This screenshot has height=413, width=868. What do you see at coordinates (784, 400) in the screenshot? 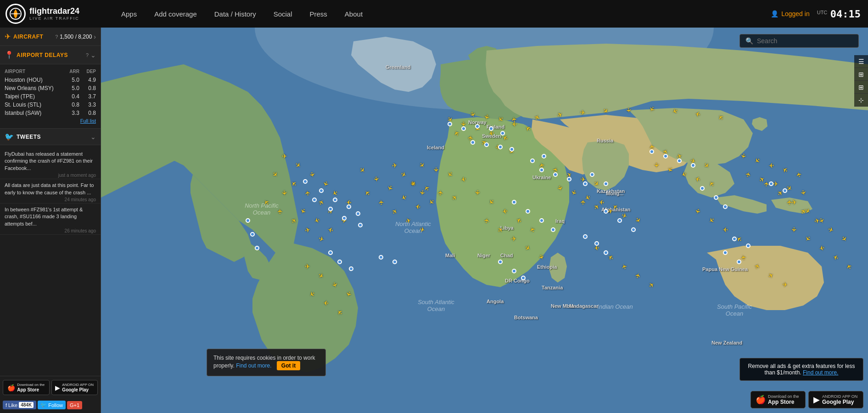
I see `app-store-text-right: Download on the App Store` at bounding box center [784, 400].